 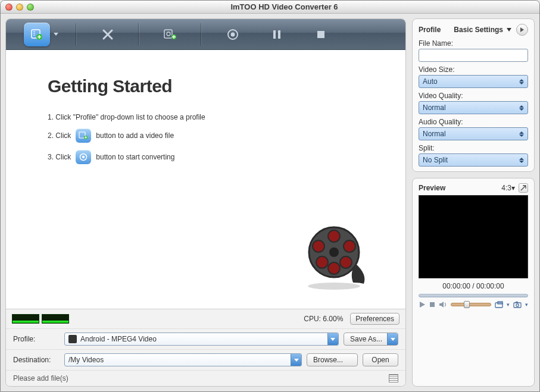 I want to click on profile-select-value: Android - MPEG4 Video, so click(x=118, y=339).